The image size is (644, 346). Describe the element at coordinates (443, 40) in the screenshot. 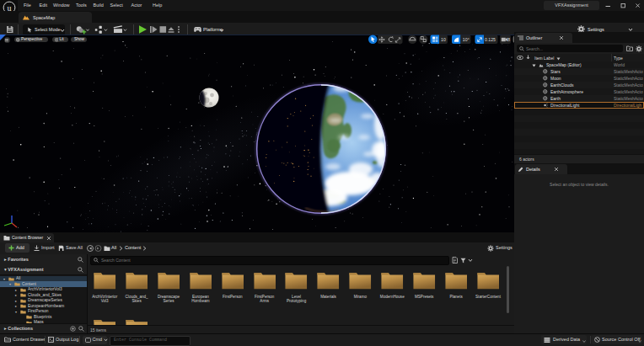

I see `svg-text: 10` at that location.